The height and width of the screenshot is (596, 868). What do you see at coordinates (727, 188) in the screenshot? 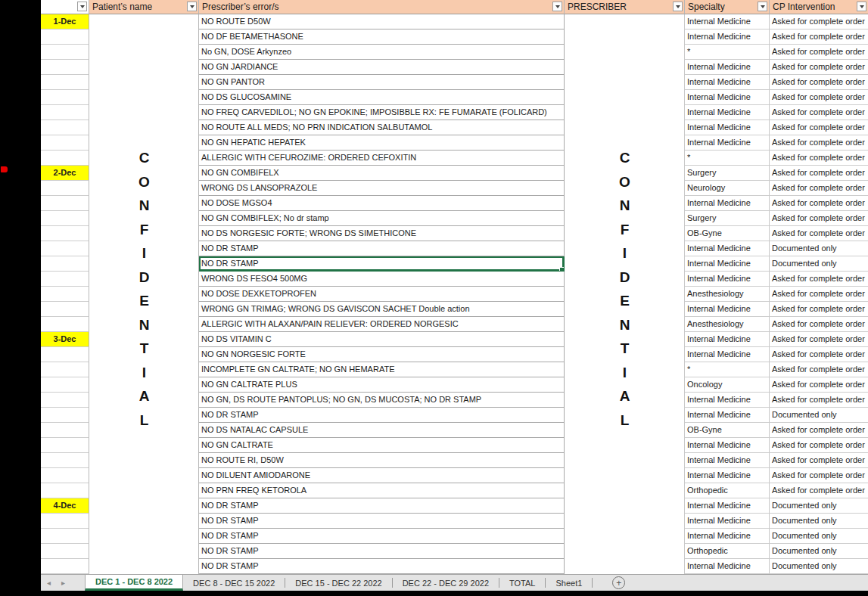
I see `cell-specialty: Neurology` at bounding box center [727, 188].